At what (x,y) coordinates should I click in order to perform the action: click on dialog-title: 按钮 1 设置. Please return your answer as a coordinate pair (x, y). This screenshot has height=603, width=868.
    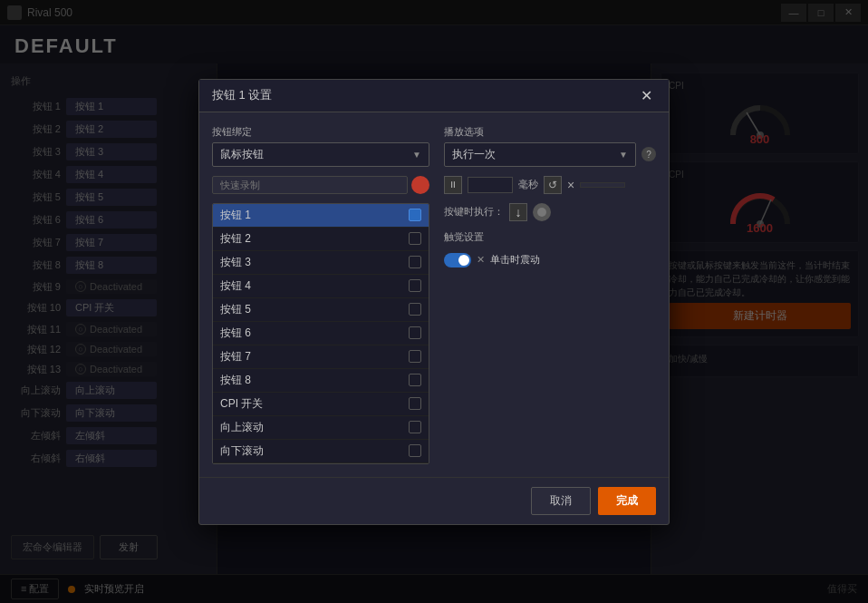
    Looking at the image, I should click on (242, 95).